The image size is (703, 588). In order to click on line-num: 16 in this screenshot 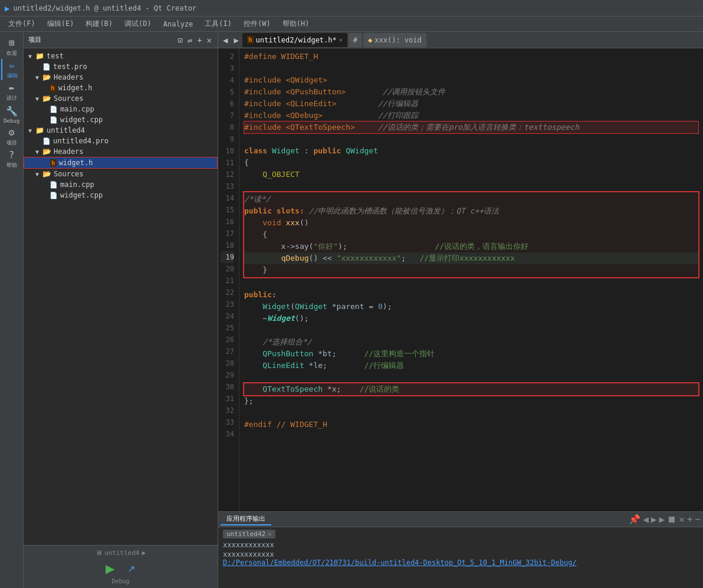, I will do `click(228, 222)`.